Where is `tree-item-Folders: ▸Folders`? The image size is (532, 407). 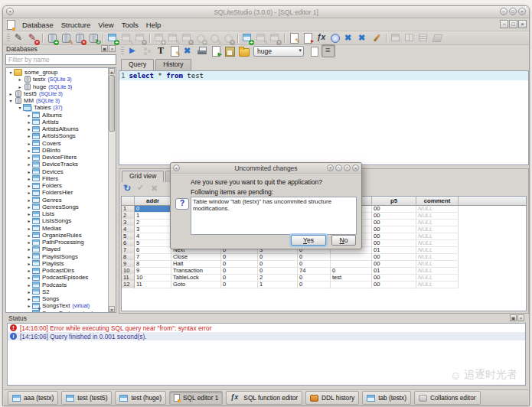 tree-item-Folders: ▸Folders is located at coordinates (57, 185).